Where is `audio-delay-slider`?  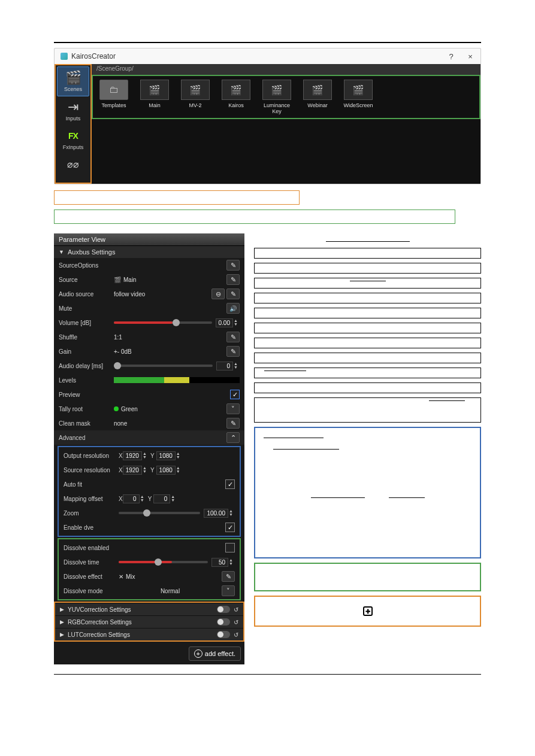 audio-delay-slider is located at coordinates (163, 366).